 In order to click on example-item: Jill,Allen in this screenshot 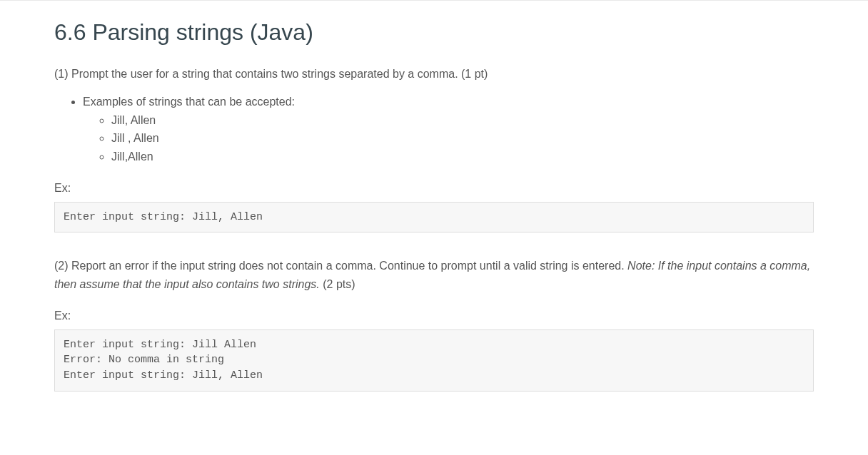, I will do `click(463, 157)`.